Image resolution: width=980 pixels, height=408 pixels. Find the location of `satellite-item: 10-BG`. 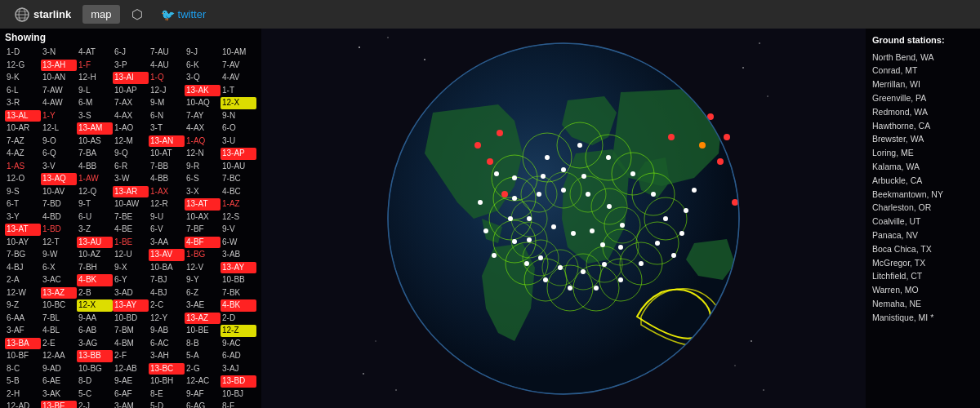

satellite-item: 10-BG is located at coordinates (95, 369).